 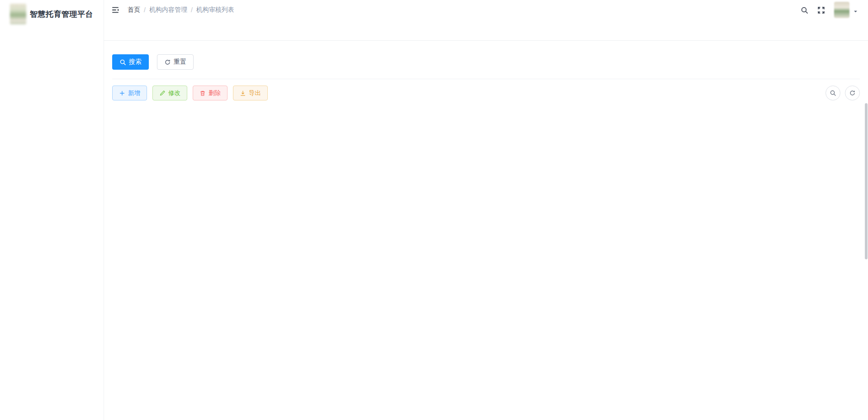 What do you see at coordinates (821, 10) in the screenshot?
I see `fullscreen-icon` at bounding box center [821, 10].